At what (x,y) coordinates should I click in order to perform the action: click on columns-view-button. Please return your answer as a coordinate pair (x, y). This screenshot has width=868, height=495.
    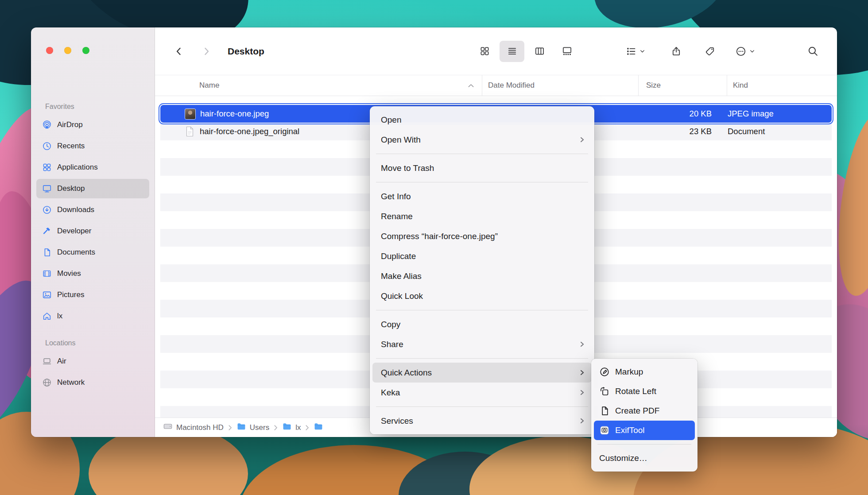
    Looking at the image, I should click on (539, 51).